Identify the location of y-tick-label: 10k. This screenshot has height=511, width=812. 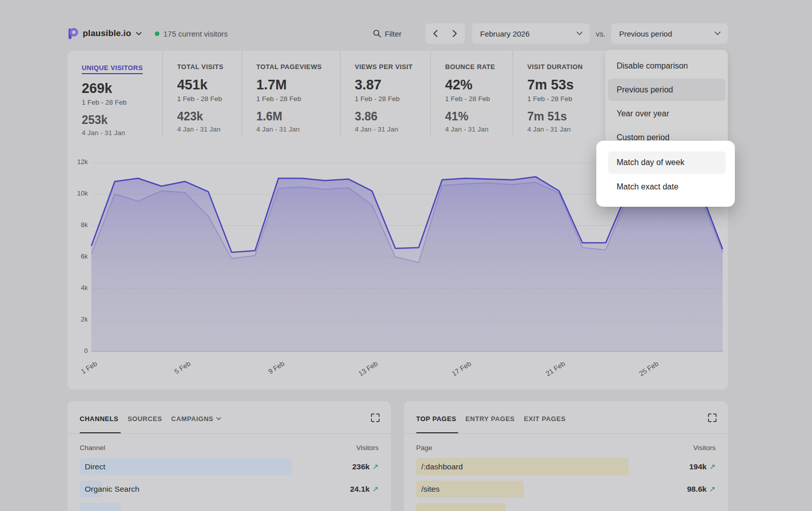
(78, 193).